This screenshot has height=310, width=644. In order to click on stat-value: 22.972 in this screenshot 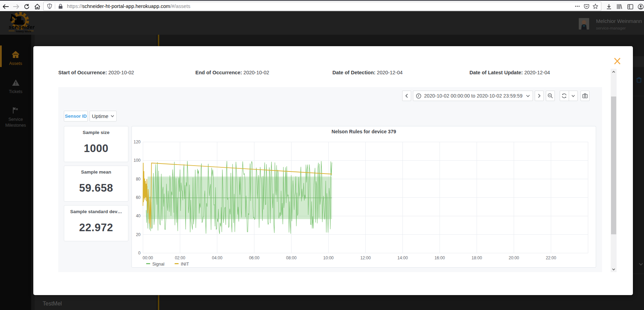, I will do `click(96, 228)`.